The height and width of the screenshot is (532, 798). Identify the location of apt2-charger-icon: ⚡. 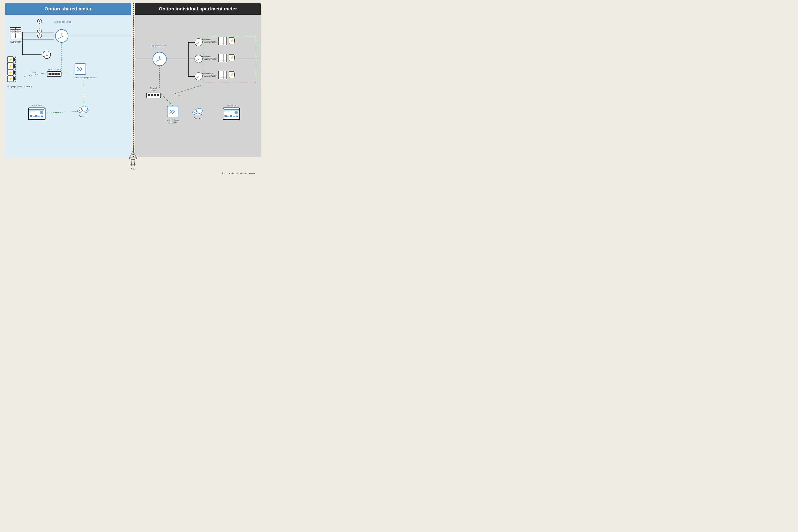
(232, 58).